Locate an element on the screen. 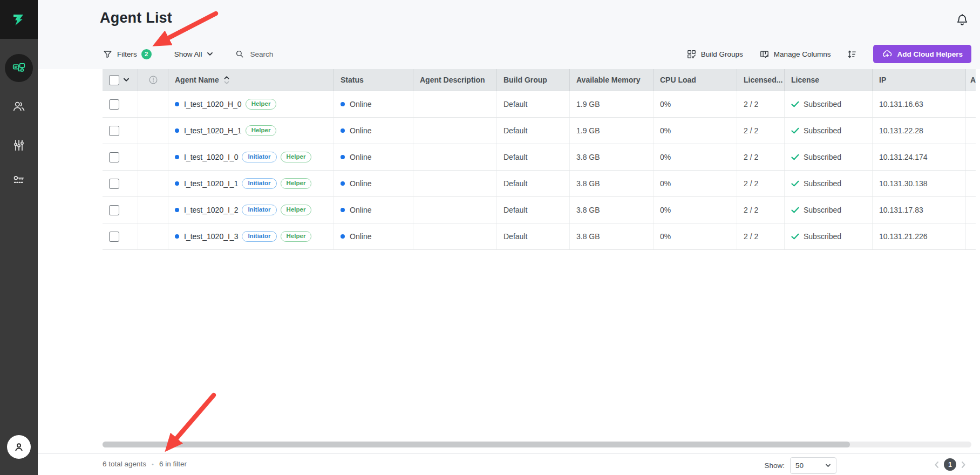 The height and width of the screenshot is (475, 980). clipped-cell is located at coordinates (971, 131).